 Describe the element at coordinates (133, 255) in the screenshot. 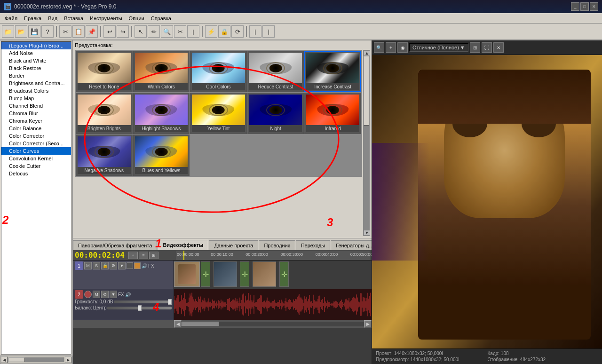

I see `add-track-btn: +` at that location.